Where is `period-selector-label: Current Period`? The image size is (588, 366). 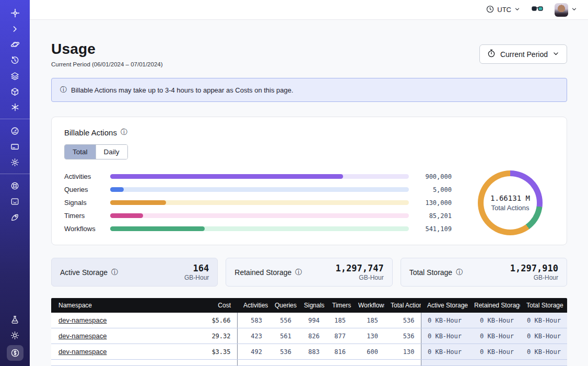 period-selector-label: Current Period is located at coordinates (524, 54).